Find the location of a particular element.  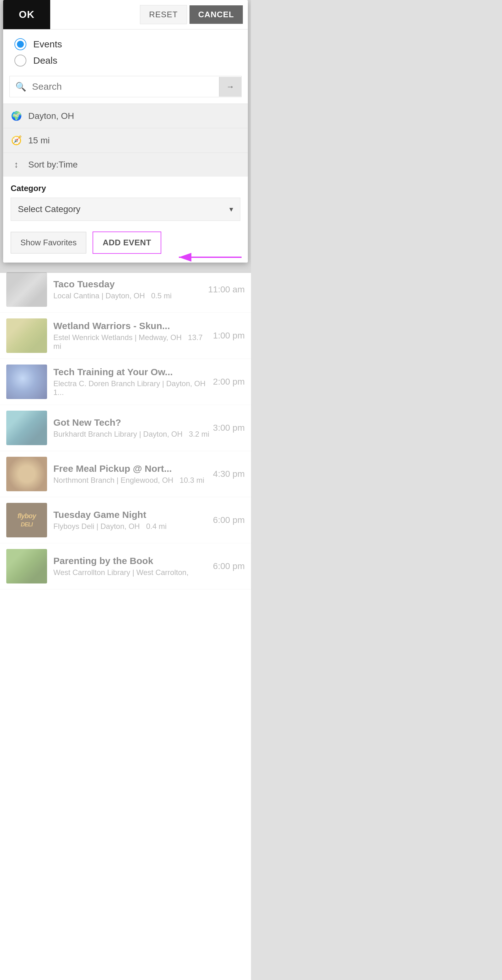

list-item: Tech Training at Your Ow... Electra C. D… is located at coordinates (126, 382).